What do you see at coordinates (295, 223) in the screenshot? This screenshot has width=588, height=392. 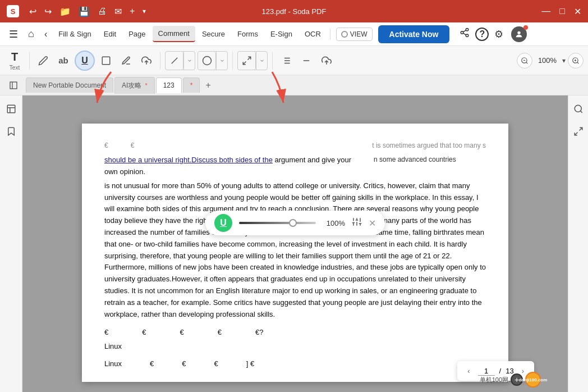 I see `underline-toolbar: U 100% ✕` at bounding box center [295, 223].